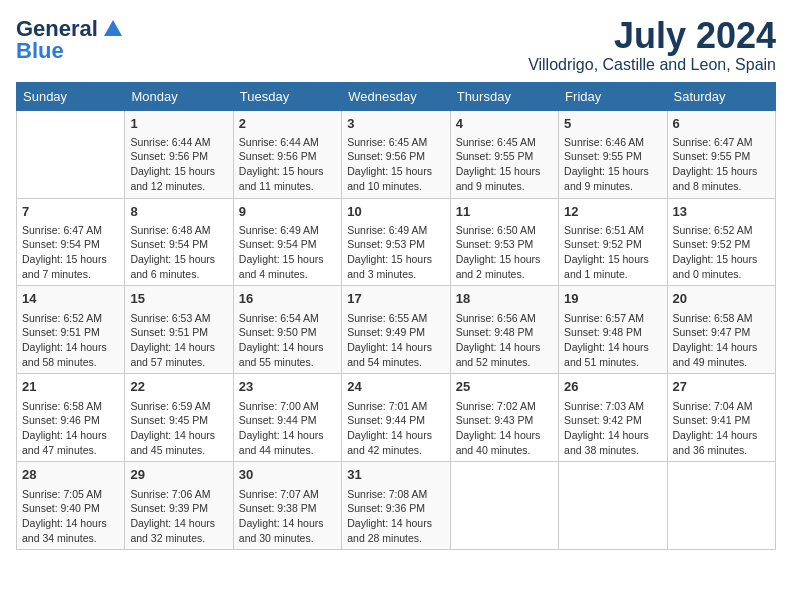 This screenshot has width=792, height=612. What do you see at coordinates (396, 330) in the screenshot?
I see `calendar-week-3: 14Sunrise: 6:52 AM Sunset: 9:51 PM Dayli…` at bounding box center [396, 330].